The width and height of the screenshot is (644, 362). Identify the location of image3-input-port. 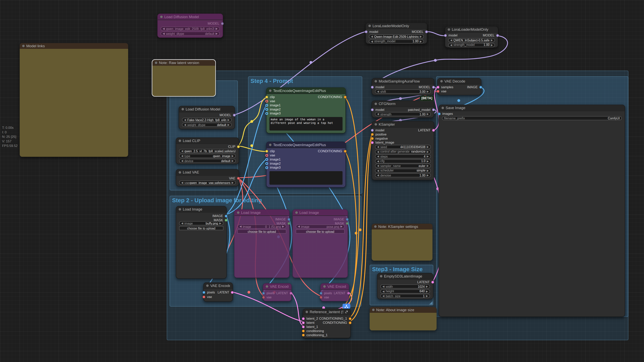
(267, 114).